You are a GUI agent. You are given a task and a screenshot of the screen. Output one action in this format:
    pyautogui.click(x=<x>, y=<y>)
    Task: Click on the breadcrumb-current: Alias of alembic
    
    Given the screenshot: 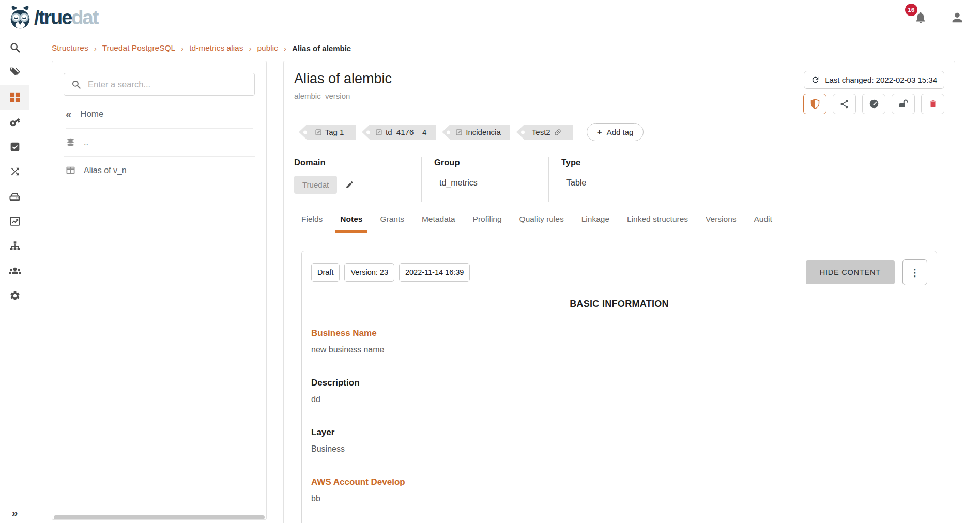 What is the action you would take?
    pyautogui.click(x=321, y=49)
    